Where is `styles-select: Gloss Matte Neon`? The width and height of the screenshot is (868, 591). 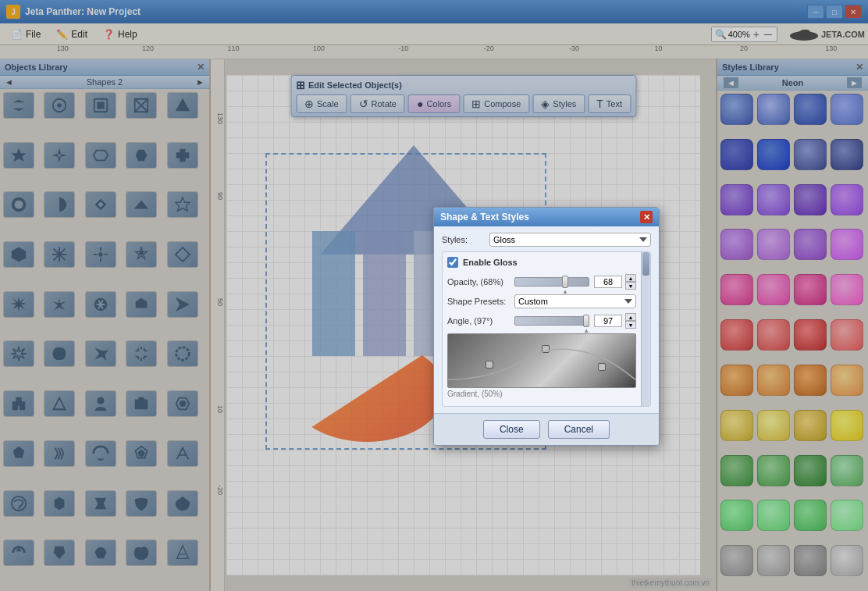
styles-select: Gloss Matte Neon is located at coordinates (570, 240).